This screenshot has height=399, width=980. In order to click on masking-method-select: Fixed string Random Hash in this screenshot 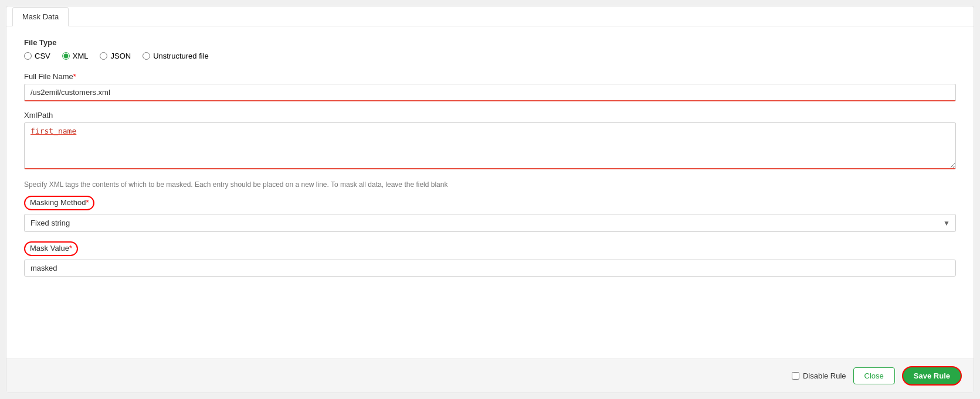, I will do `click(490, 223)`.